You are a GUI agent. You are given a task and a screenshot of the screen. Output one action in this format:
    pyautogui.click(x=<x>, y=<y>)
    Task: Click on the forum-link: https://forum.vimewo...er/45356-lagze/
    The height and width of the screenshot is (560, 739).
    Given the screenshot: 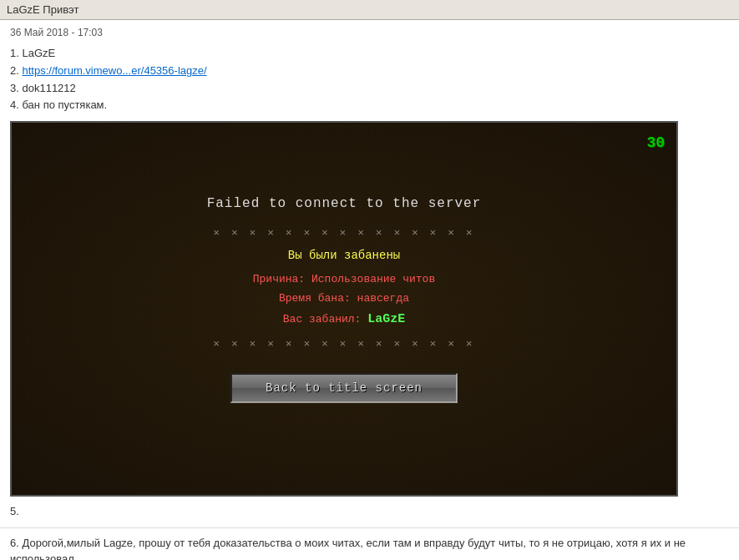 What is the action you would take?
    pyautogui.click(x=114, y=70)
    